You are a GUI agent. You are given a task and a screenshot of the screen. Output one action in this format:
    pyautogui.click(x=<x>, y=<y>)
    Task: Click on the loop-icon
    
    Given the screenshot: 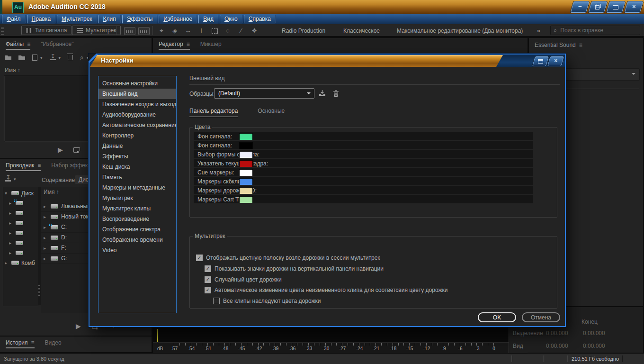 What is the action you would take?
    pyautogui.click(x=77, y=150)
    